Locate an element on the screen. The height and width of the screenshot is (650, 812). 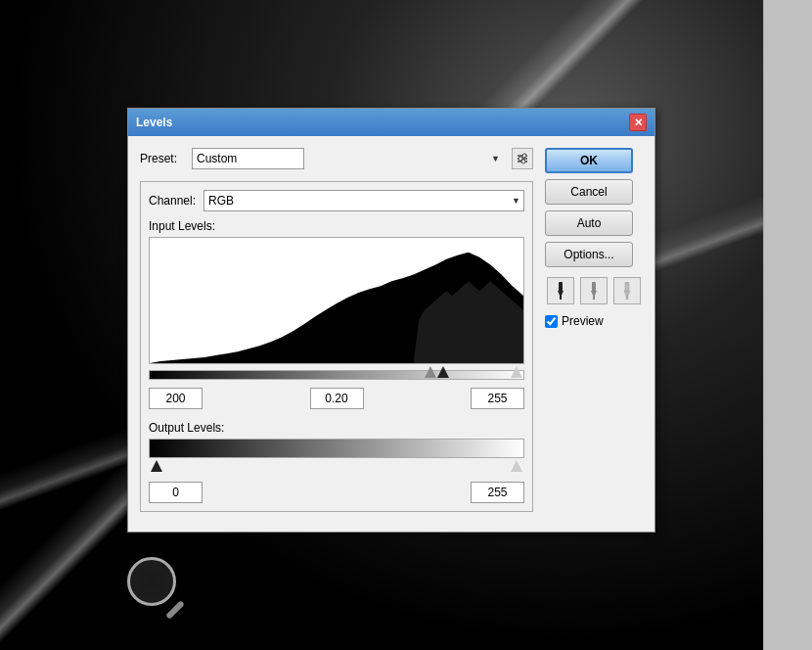
input-levels-label: Input Levels: is located at coordinates (337, 226).